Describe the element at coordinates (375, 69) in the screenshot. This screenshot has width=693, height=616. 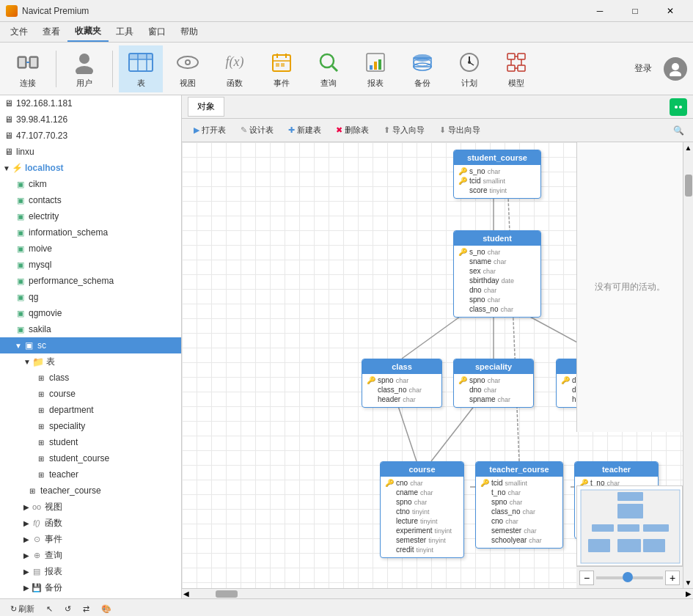
I see `report-button: 报表` at that location.